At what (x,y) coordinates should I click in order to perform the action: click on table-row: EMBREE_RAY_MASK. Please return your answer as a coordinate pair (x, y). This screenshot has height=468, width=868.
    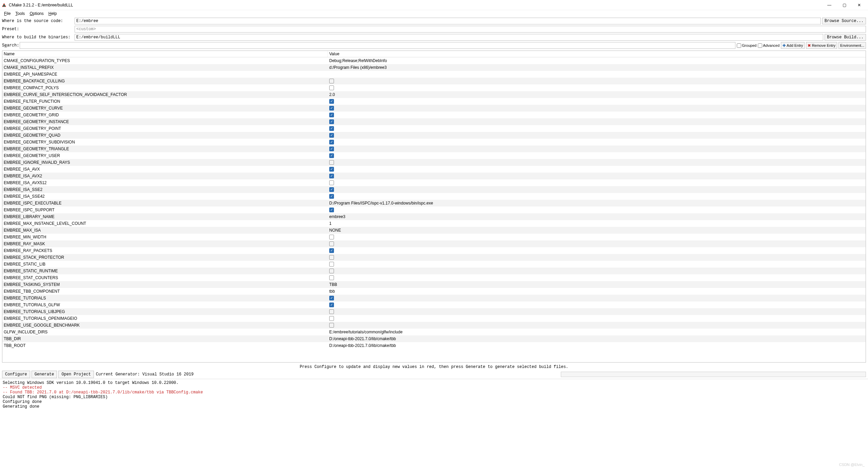
    Looking at the image, I should click on (434, 244).